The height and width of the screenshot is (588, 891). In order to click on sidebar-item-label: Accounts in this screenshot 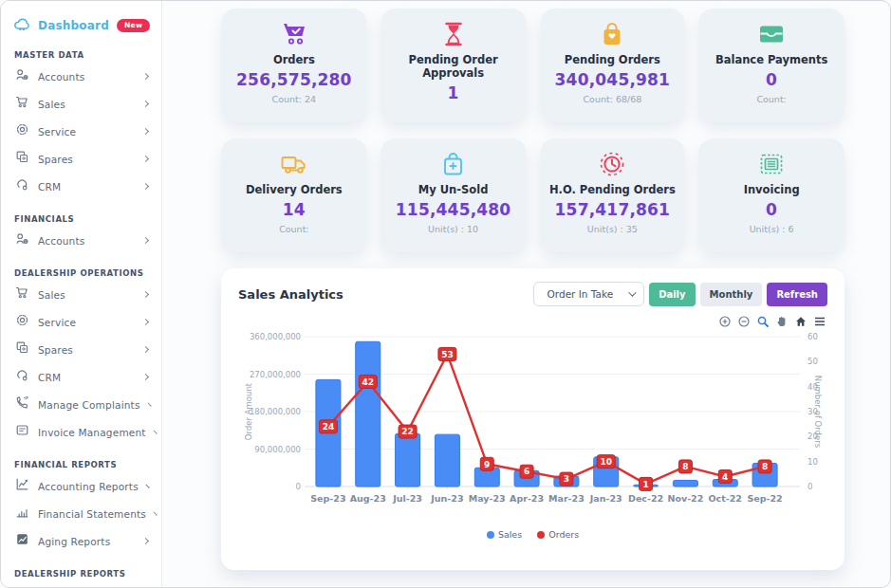, I will do `click(61, 77)`.